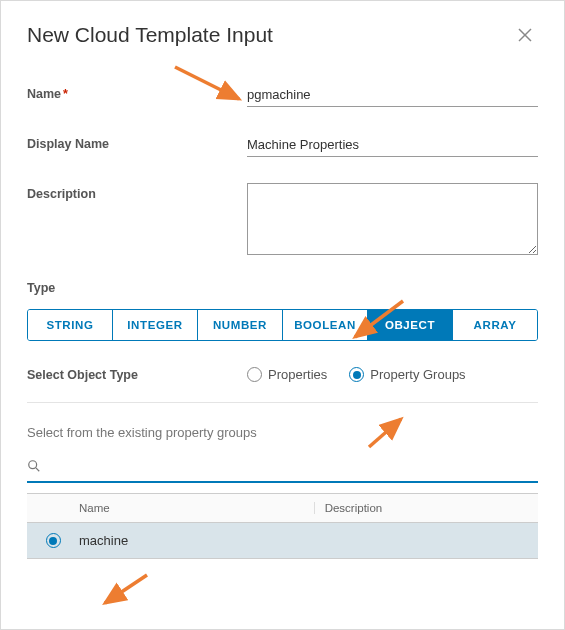 Image resolution: width=565 pixels, height=630 pixels. What do you see at coordinates (44, 94) in the screenshot?
I see `label-name-text: Name` at bounding box center [44, 94].